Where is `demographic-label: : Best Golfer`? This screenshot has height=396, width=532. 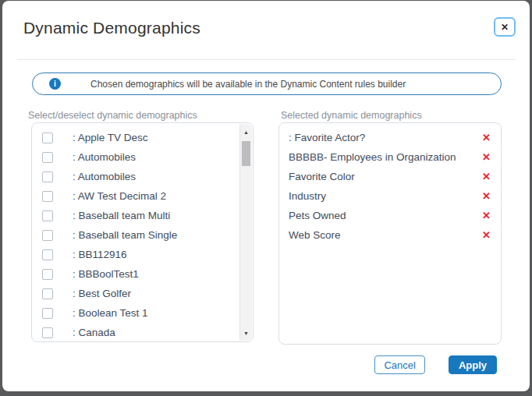 demographic-label: : Best Golfer is located at coordinates (101, 293).